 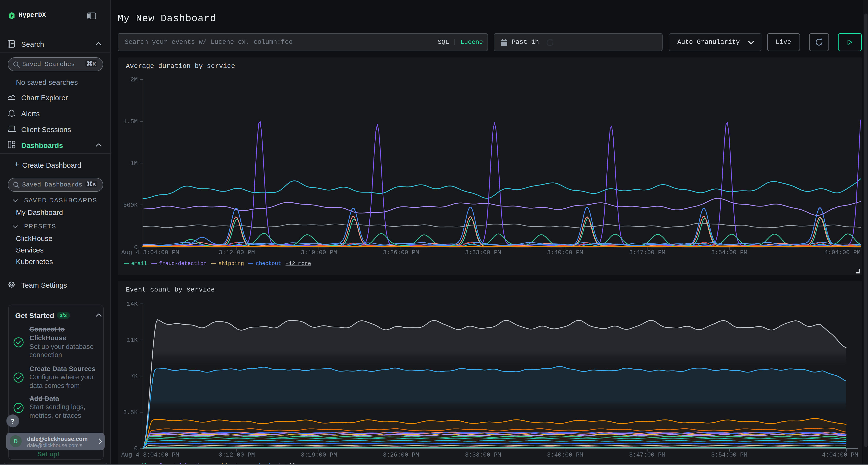 I want to click on svg-text: 7K, so click(x=134, y=376).